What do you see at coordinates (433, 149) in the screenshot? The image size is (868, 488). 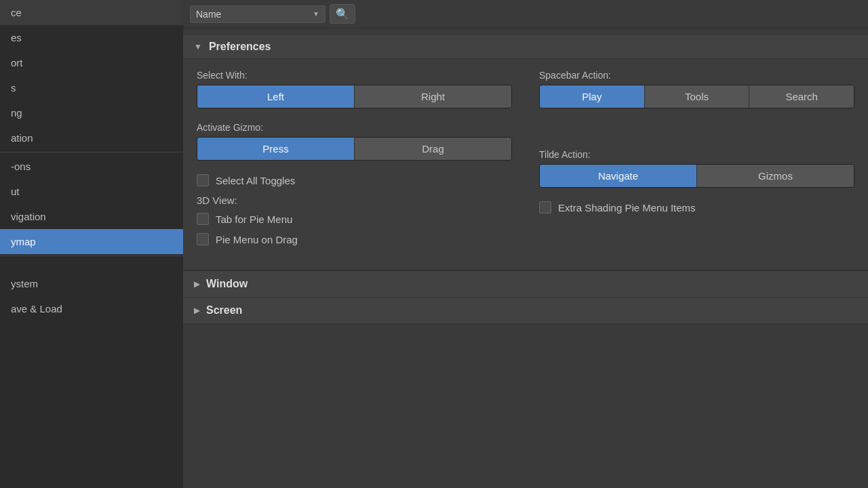 I see `activate-drag-button: Drag` at bounding box center [433, 149].